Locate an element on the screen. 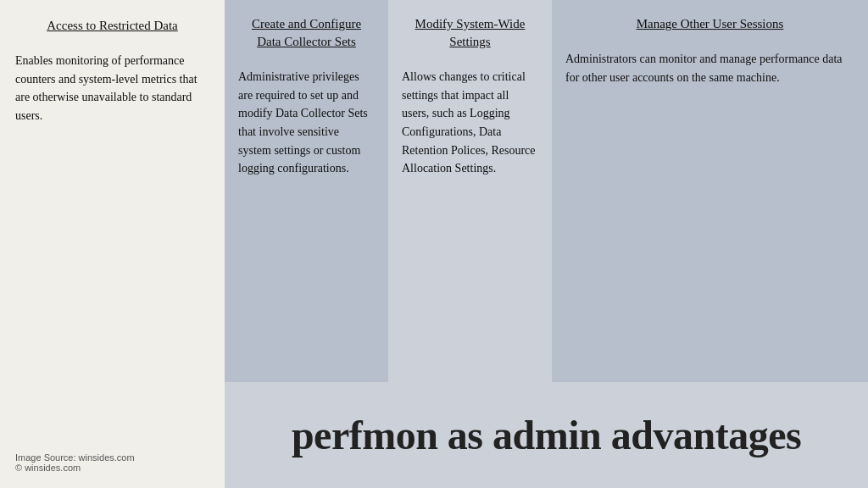  footer-line2: © winsides.com is located at coordinates (75, 468).